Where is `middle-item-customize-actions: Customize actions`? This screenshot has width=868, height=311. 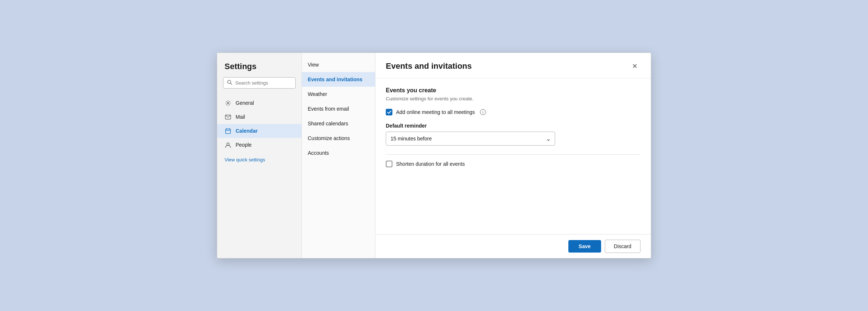
middle-item-customize-actions: Customize actions is located at coordinates (339, 138).